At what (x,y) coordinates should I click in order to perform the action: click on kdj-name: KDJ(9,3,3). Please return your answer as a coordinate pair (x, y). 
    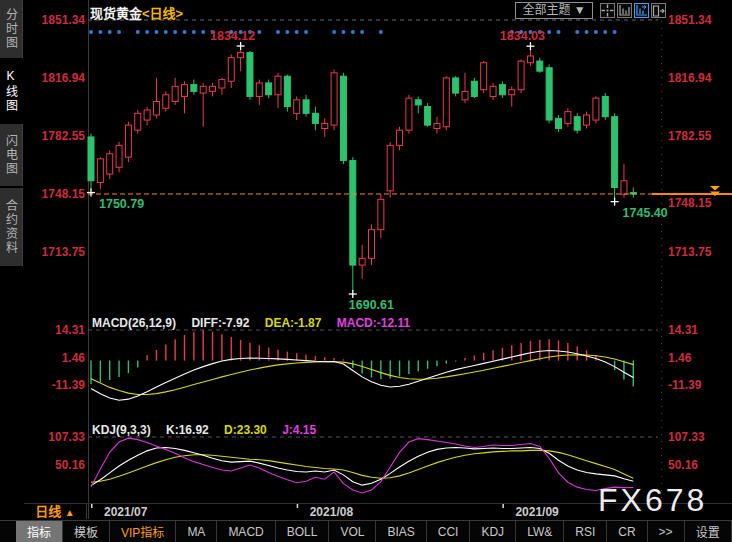
    Looking at the image, I should click on (122, 430).